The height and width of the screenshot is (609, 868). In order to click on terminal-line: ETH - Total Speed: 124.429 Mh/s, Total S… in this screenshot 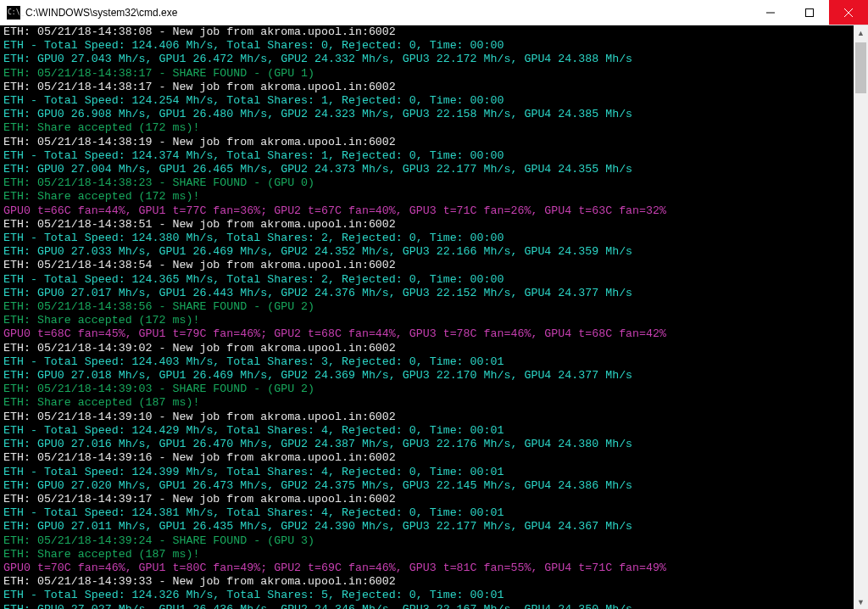, I will do `click(427, 431)`.